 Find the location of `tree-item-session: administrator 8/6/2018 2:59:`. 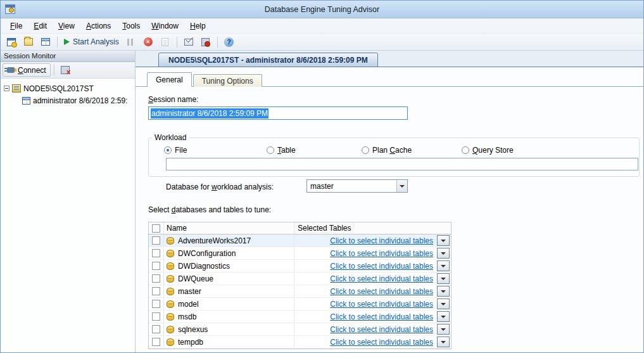

tree-item-session: administrator 8/6/2018 2:59: is located at coordinates (68, 100).